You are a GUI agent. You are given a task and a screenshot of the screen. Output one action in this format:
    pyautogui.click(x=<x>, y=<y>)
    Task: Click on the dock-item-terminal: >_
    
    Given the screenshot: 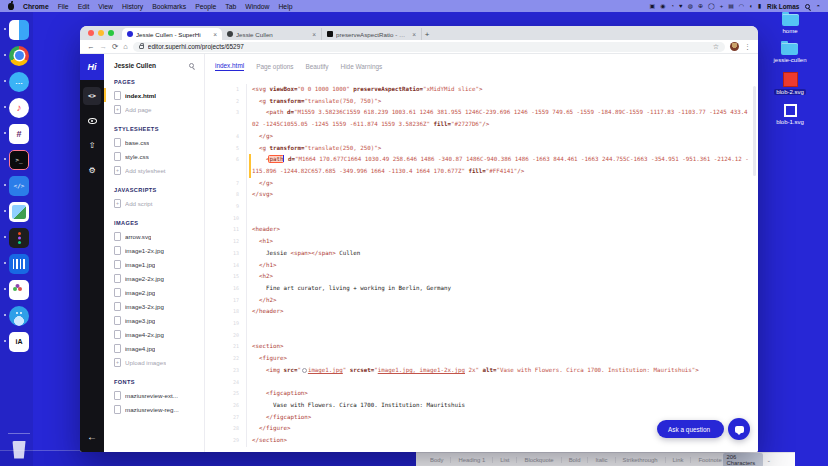 What is the action you would take?
    pyautogui.click(x=20, y=160)
    